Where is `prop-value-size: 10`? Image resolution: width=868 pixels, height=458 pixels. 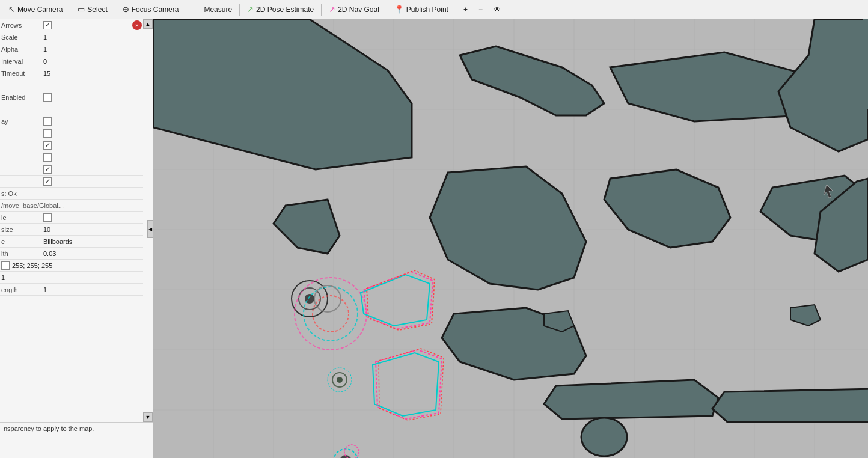 prop-value-size: 10 is located at coordinates (93, 230).